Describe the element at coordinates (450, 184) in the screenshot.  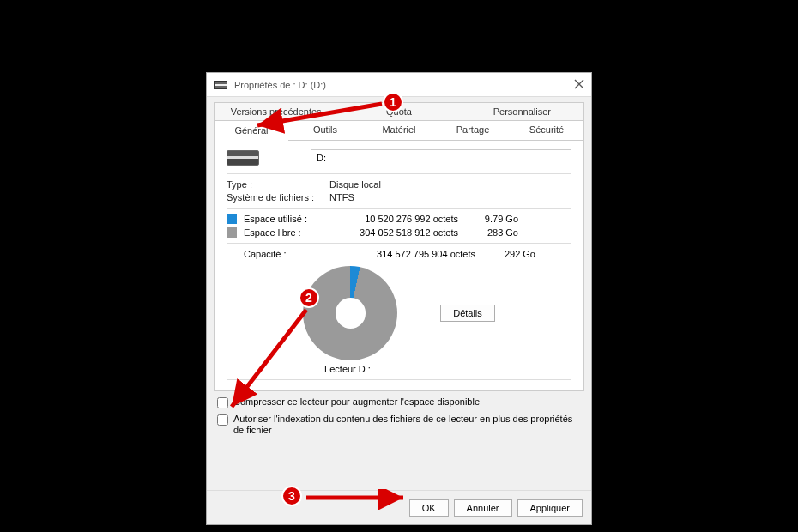
I see `type-value: Disque local` at that location.